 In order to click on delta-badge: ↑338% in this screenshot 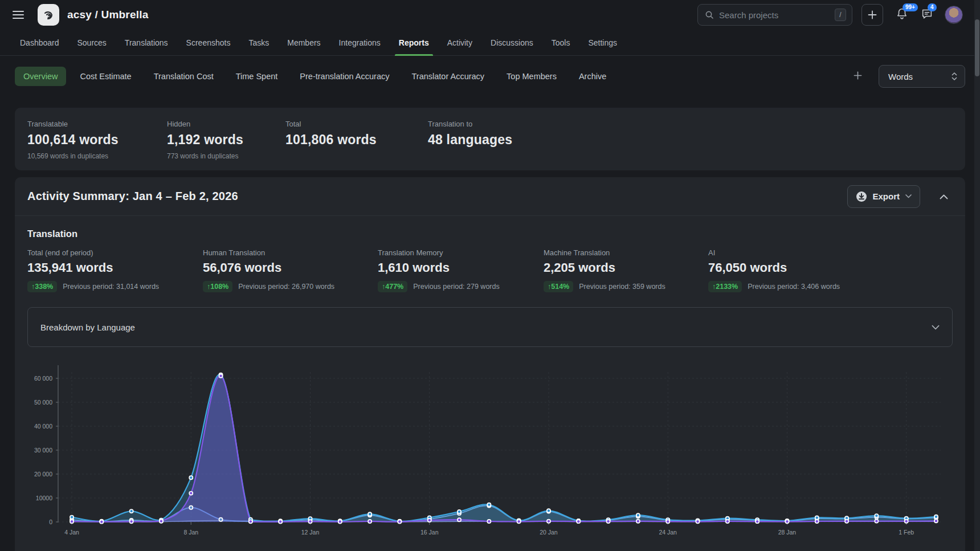, I will do `click(42, 287)`.